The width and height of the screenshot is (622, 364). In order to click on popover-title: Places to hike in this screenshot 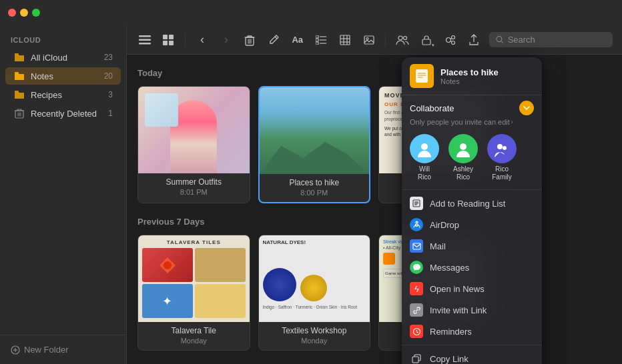, I will do `click(470, 72)`.